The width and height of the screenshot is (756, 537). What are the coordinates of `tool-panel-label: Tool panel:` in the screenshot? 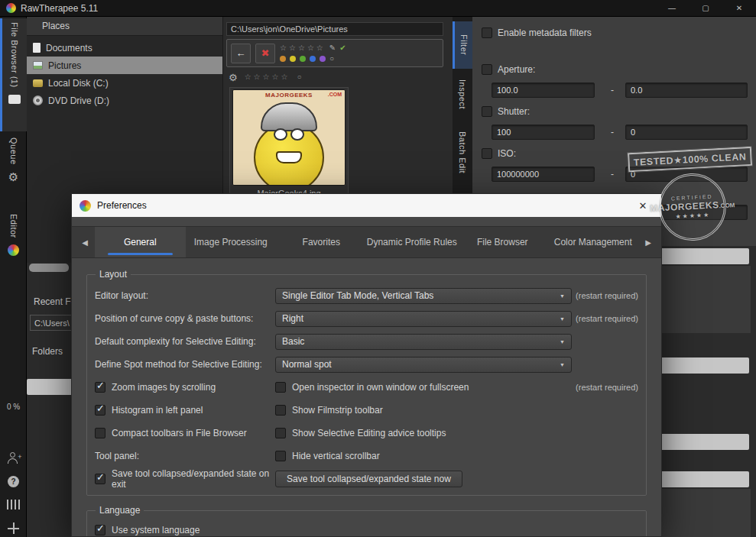 It's located at (184, 456).